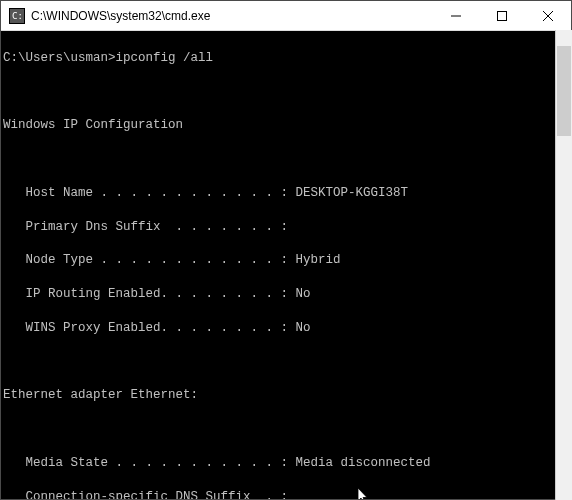 The width and height of the screenshot is (572, 500). Describe the element at coordinates (150, 260) in the screenshot. I see `nodetype-label: Node Type . . . . . . . . . . . . :` at that location.